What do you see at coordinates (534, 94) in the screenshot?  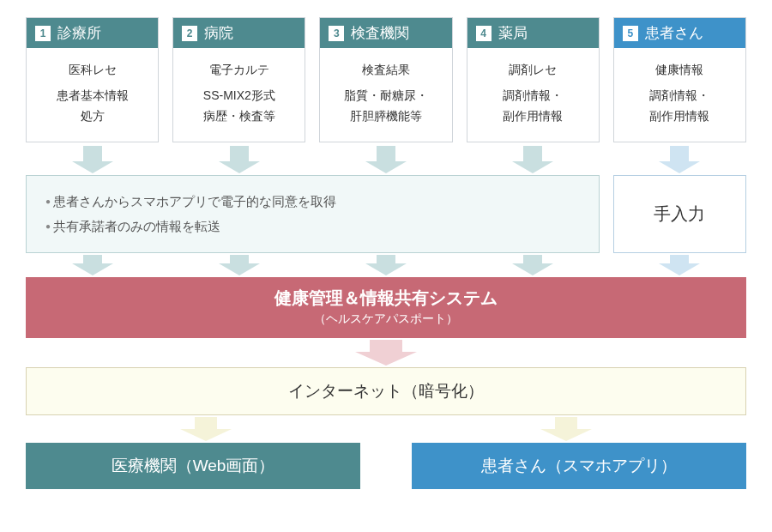 I see `card-body: 調剤レセ 調剤情報・ 副作用情報` at bounding box center [534, 94].